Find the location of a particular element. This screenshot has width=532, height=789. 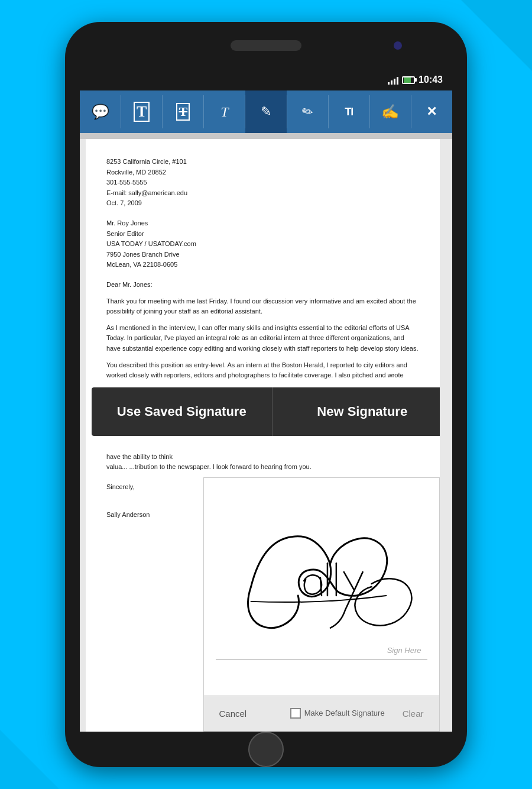

cursor-icon: T is located at coordinates (225, 112).